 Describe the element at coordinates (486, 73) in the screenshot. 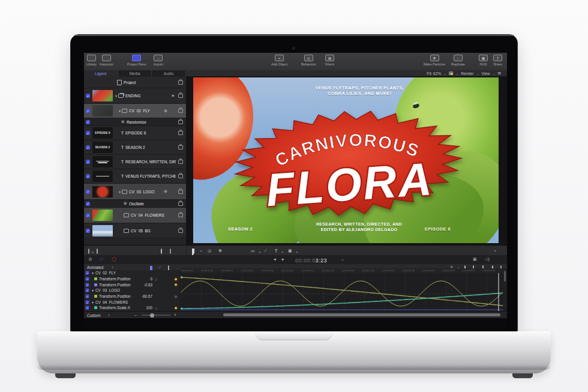

I see `view-dropdown: View` at that location.